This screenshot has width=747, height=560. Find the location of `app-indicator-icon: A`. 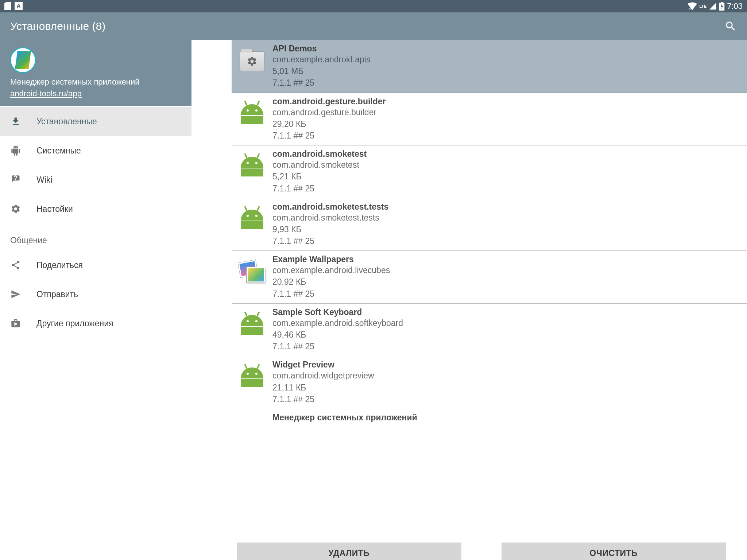

app-indicator-icon: A is located at coordinates (19, 6).